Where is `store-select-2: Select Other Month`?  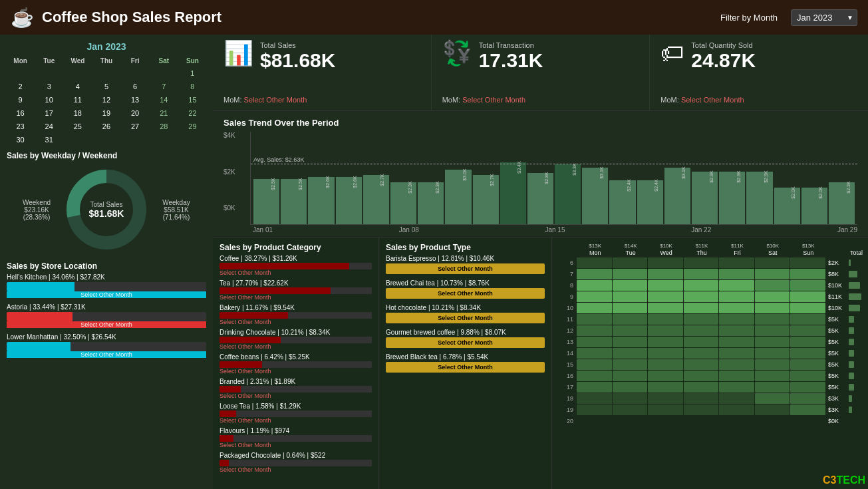
store-select-2: Select Other Month is located at coordinates (106, 325).